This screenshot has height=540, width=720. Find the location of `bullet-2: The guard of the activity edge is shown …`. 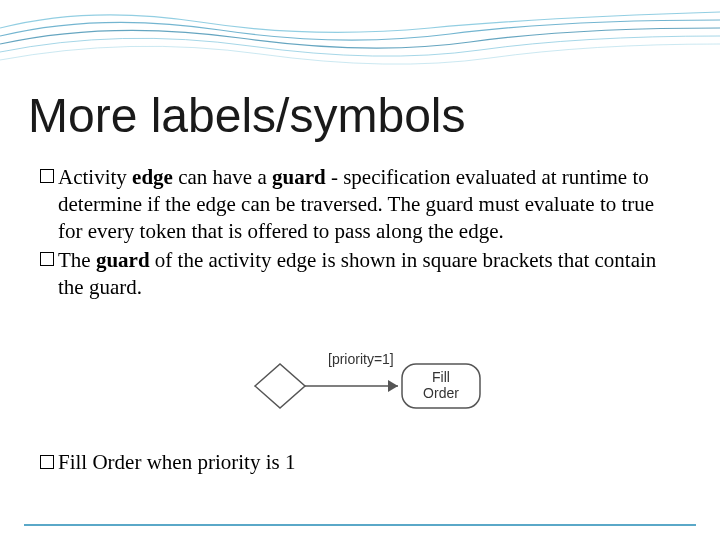

bullet-2: The guard of the activity edge is shown … is located at coordinates (360, 274).